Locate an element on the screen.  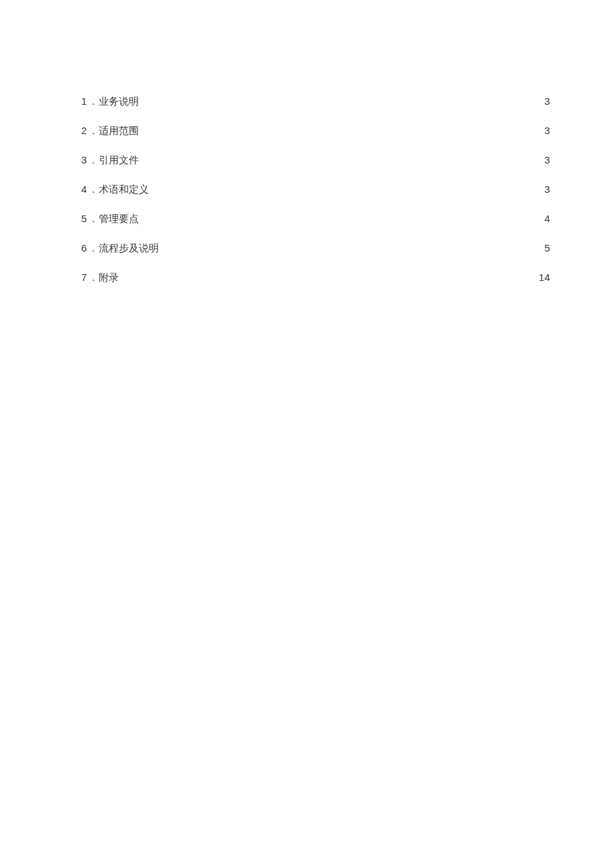
toc-entry-number: 3 is located at coordinates (80, 160).